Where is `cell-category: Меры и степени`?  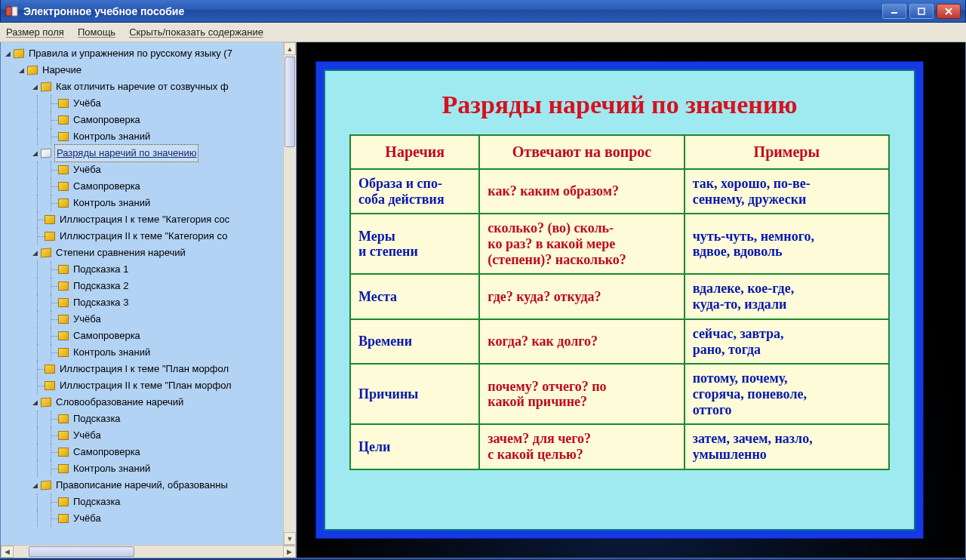 cell-category: Меры и степени is located at coordinates (415, 244).